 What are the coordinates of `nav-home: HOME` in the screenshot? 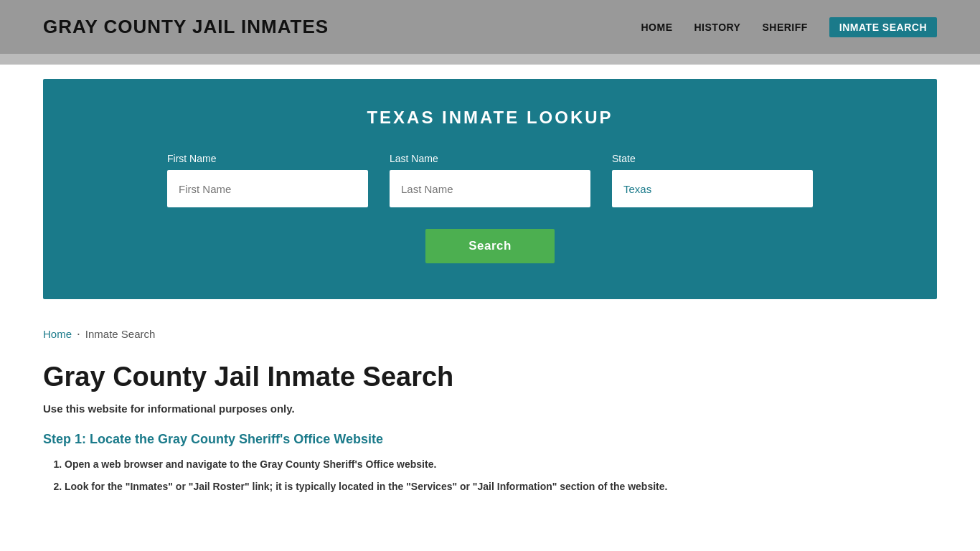 It's located at (657, 27).